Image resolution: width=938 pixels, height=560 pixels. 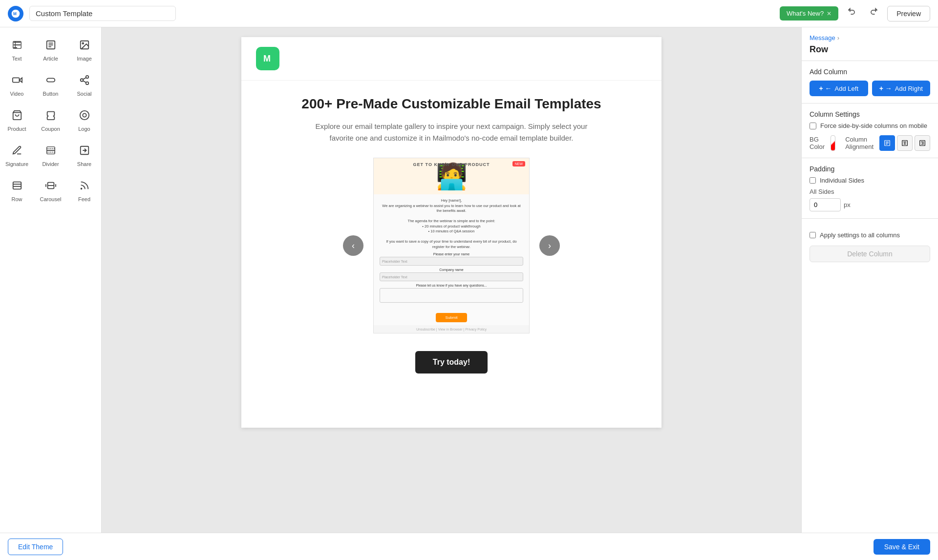 I want to click on bottom-bar: Edit Theme Save & Exit, so click(x=469, y=546).